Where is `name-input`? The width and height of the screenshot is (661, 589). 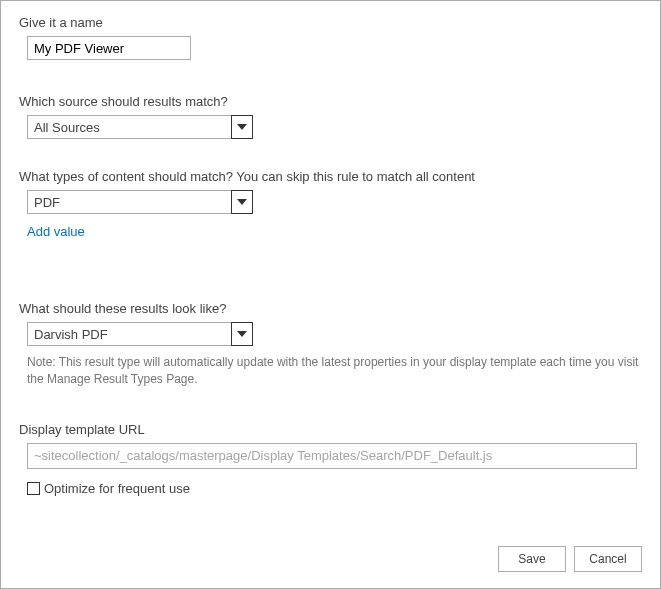
name-input is located at coordinates (109, 48).